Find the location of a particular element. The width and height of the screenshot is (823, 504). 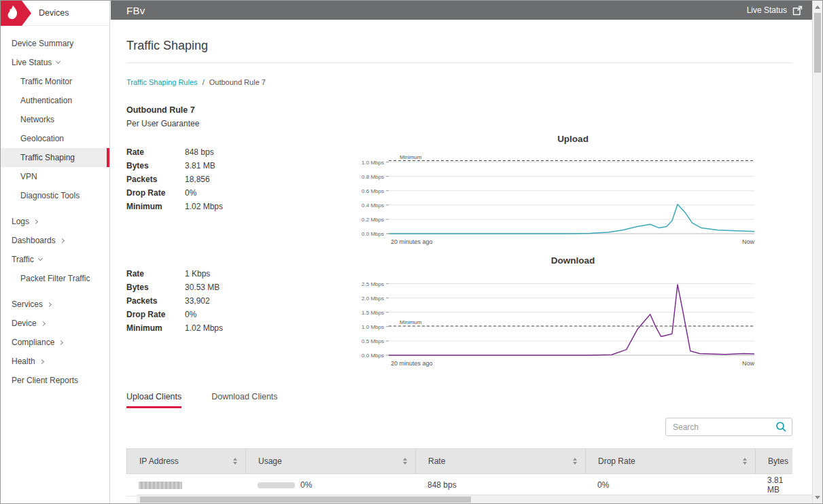

sidebar-item-label: Device is located at coordinates (24, 323).